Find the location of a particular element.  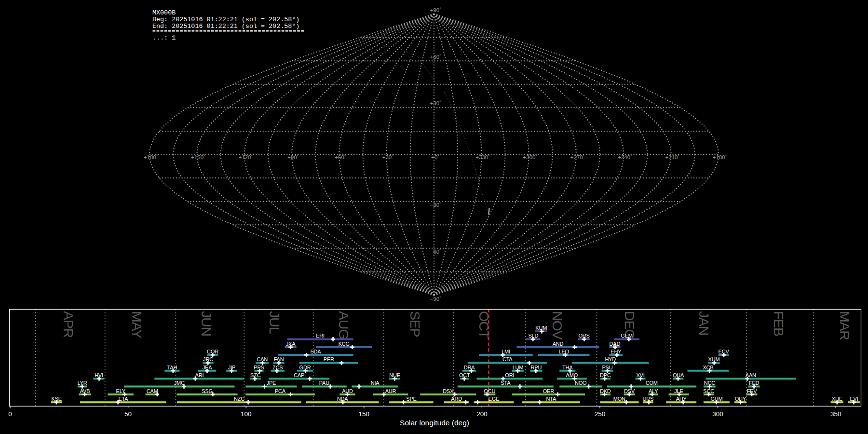

svg-text: ZCS is located at coordinates (278, 367).